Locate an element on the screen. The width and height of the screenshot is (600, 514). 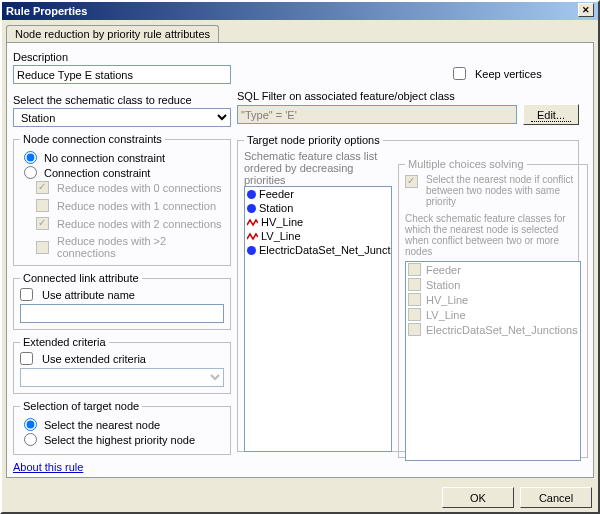
sql-filter-input is located at coordinates (377, 114).